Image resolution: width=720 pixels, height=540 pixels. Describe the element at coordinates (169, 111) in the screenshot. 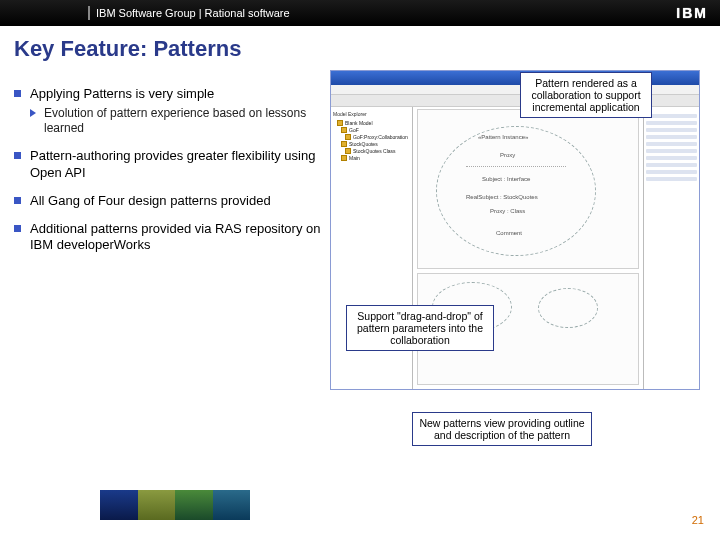

I see `bullet-1: Applying Patterns is very simple Evoluti…` at that location.